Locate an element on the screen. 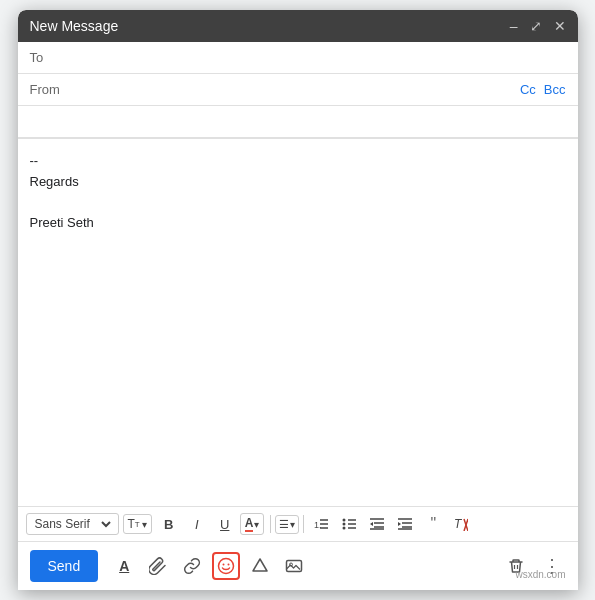  decrease-indent-icon is located at coordinates (377, 524).